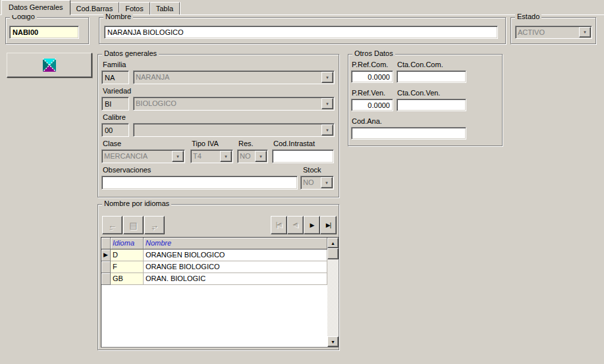 Image resolution: width=604 pixels, height=364 pixels. What do you see at coordinates (206, 143) in the screenshot?
I see `tipo-iva-label: Tipo IVA` at bounding box center [206, 143].